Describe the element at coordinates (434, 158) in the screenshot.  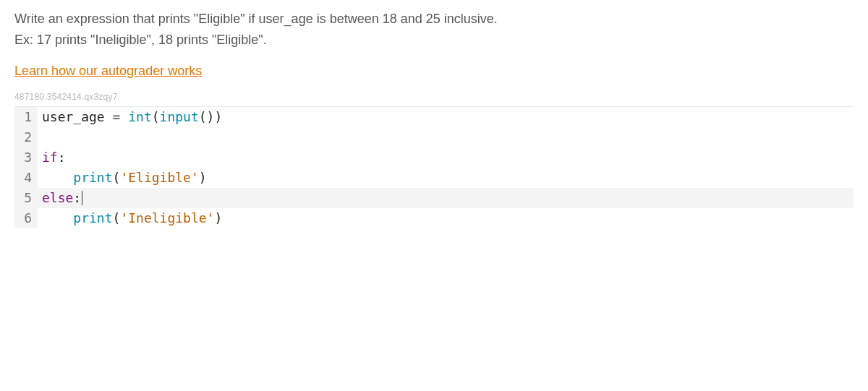
I see `code-line-3: 3 if:` at that location.